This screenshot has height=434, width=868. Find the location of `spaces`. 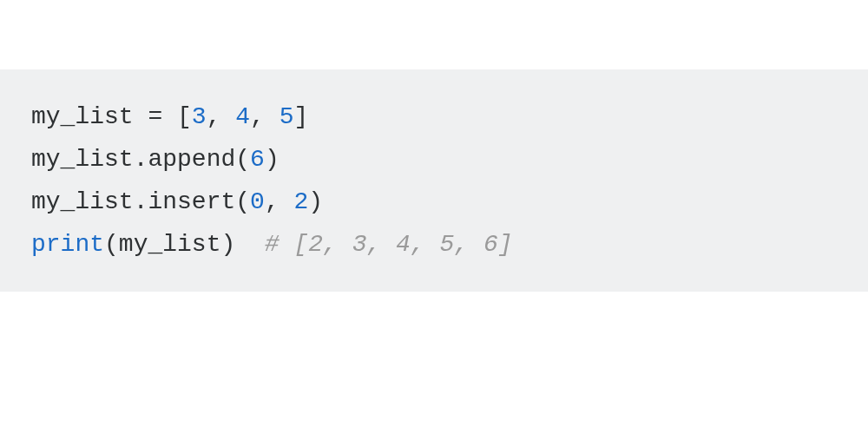

spaces is located at coordinates (250, 245).